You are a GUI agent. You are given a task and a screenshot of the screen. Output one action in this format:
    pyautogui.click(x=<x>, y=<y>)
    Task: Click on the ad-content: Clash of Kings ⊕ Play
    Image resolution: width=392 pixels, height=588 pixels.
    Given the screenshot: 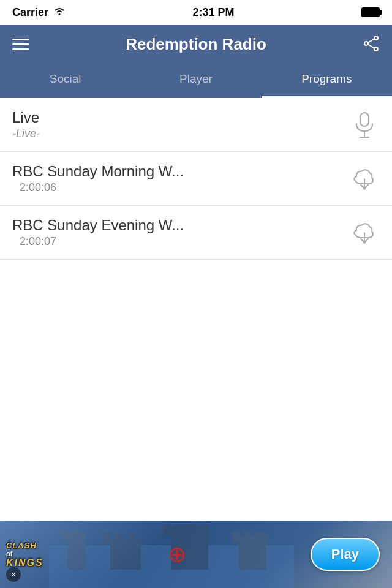 What is the action you would take?
    pyautogui.click(x=196, y=554)
    